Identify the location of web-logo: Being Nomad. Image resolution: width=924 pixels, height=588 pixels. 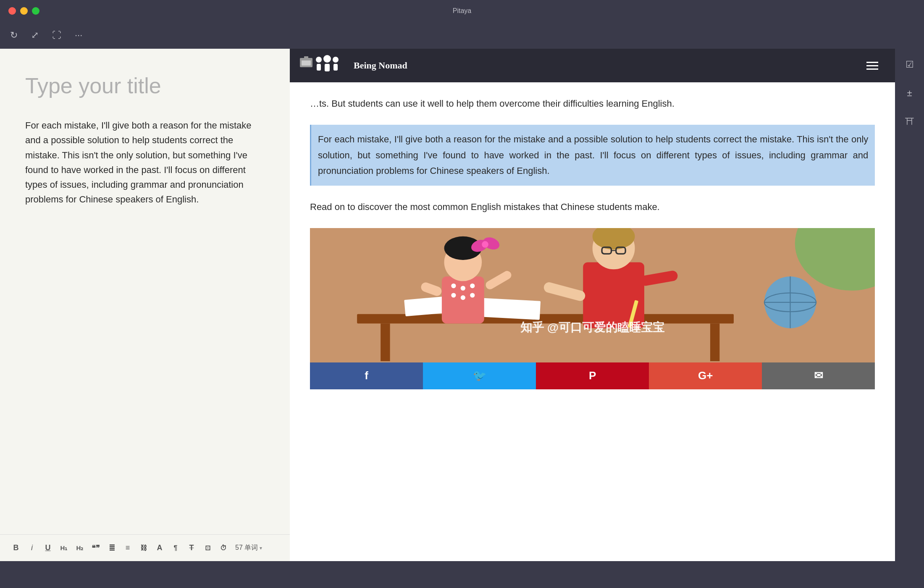
(354, 66).